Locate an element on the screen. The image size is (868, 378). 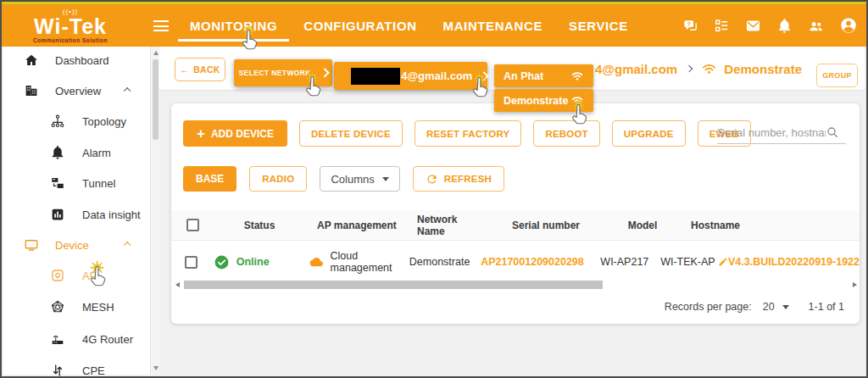
column-header-serial-number: Serial number is located at coordinates (546, 225).